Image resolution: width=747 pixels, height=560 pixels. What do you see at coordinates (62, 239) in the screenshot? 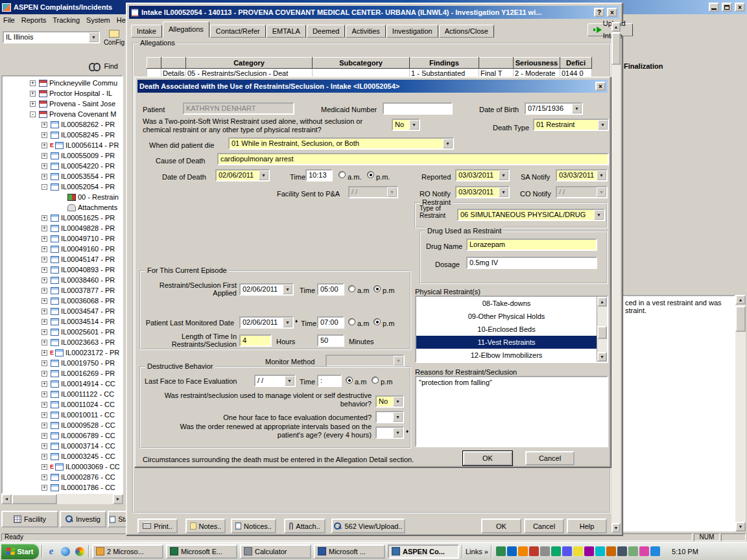
I see `tree-item: + IL00049710 - PR` at bounding box center [62, 239].